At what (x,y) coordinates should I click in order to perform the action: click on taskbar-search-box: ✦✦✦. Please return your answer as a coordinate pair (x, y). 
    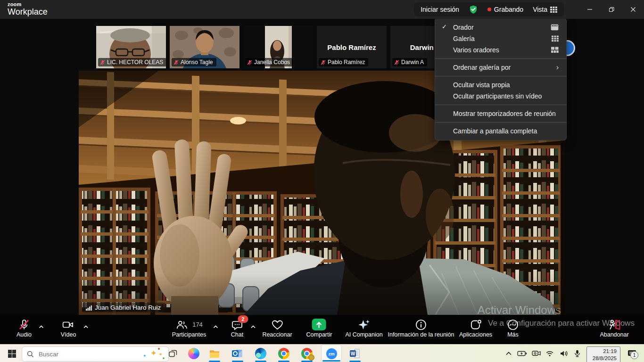
    Looking at the image, I should click on (95, 354).